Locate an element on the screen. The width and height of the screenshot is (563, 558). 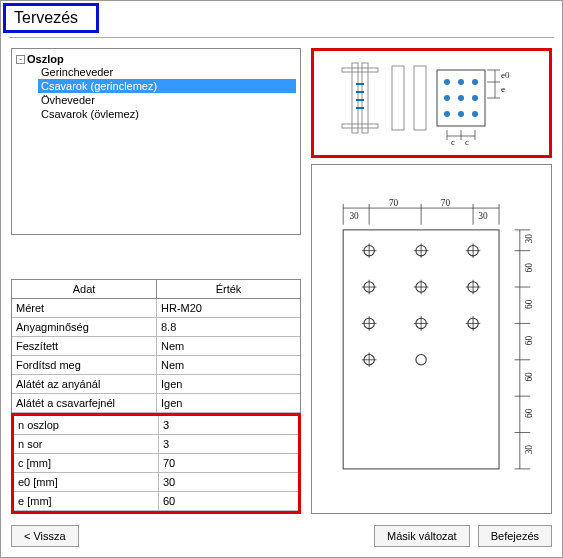
dim-top-2: 70 is located at coordinates (446, 203).